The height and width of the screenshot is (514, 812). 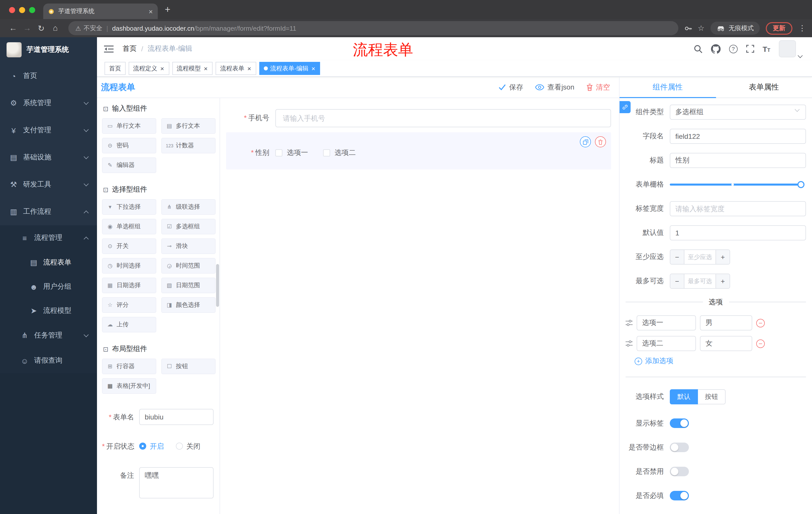 I want to click on palette-item-table: ▦表格[开发中], so click(x=129, y=386).